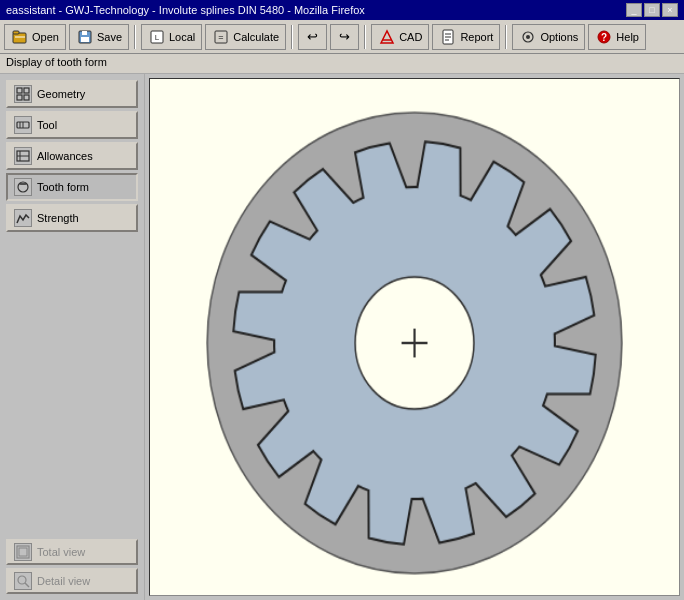 Image resolution: width=684 pixels, height=600 pixels. I want to click on undo-button: ↩, so click(312, 37).